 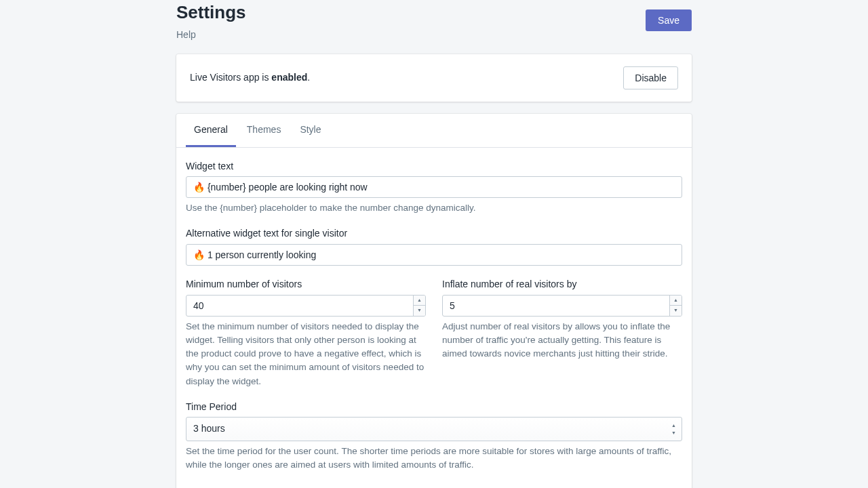 What do you see at coordinates (669, 20) in the screenshot?
I see `save-button: Save` at bounding box center [669, 20].